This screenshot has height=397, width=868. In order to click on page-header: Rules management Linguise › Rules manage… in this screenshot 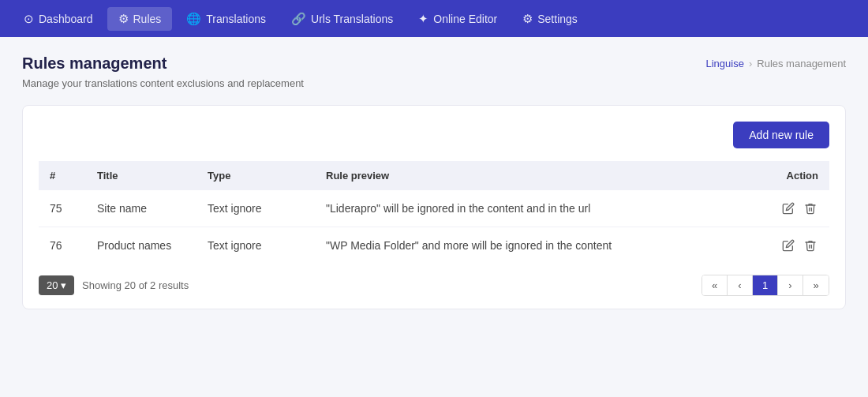, I will do `click(434, 63)`.